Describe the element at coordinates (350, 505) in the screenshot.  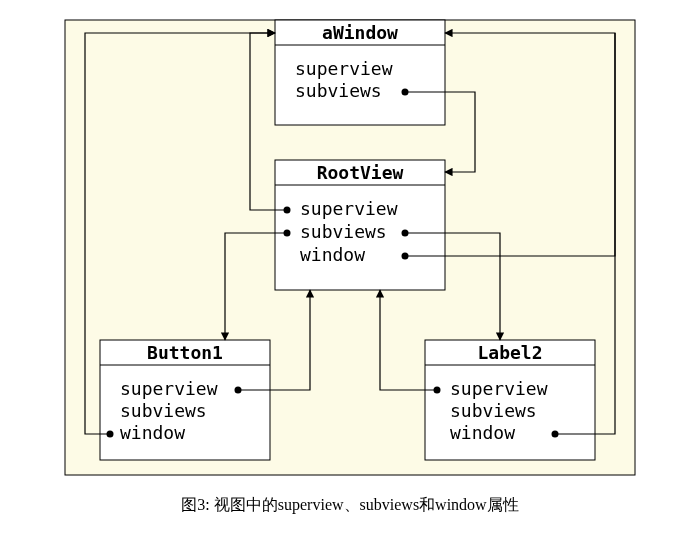
I see `figure-caption: 图3: 视图中的superview、subviews和window属性` at that location.